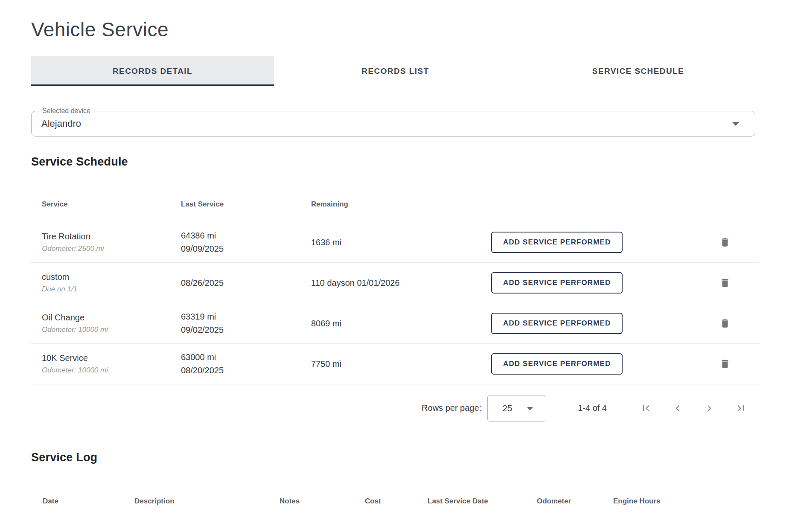 Image resolution: width=789 pixels, height=532 pixels. Describe the element at coordinates (395, 162) in the screenshot. I see `service-schedule-heading: Service Schedule` at that location.